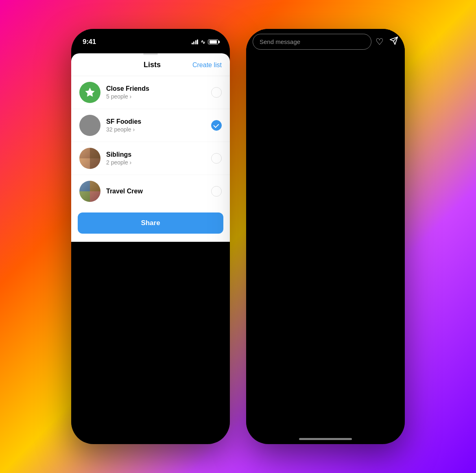 The width and height of the screenshot is (476, 473). What do you see at coordinates (90, 42) in the screenshot?
I see `left-time: 9:41` at bounding box center [90, 42].